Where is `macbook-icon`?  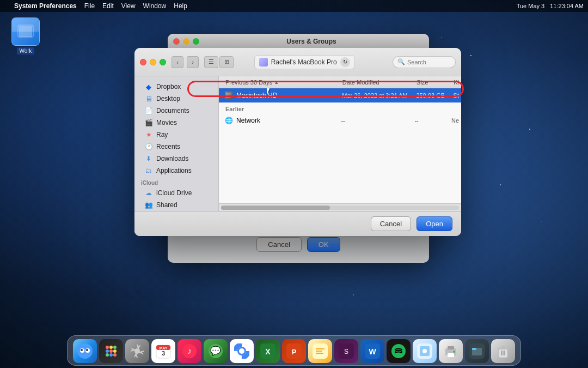 macbook-icon is located at coordinates (264, 62).